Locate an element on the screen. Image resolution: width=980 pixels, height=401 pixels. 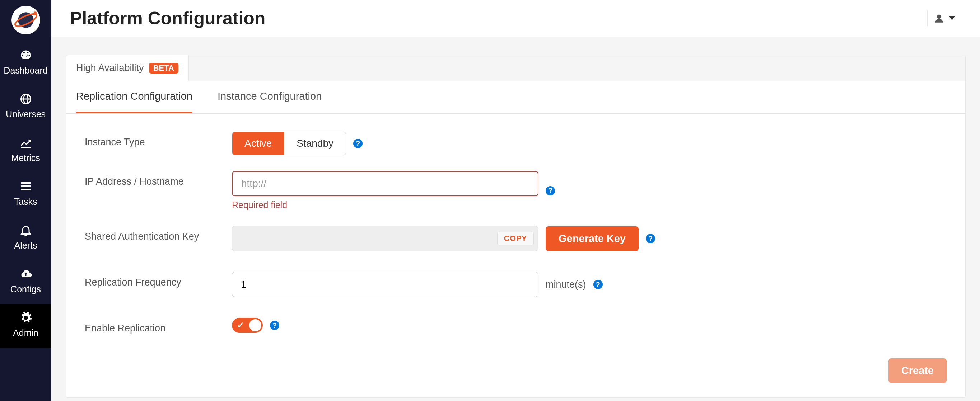
planet-icon is located at coordinates (26, 20).